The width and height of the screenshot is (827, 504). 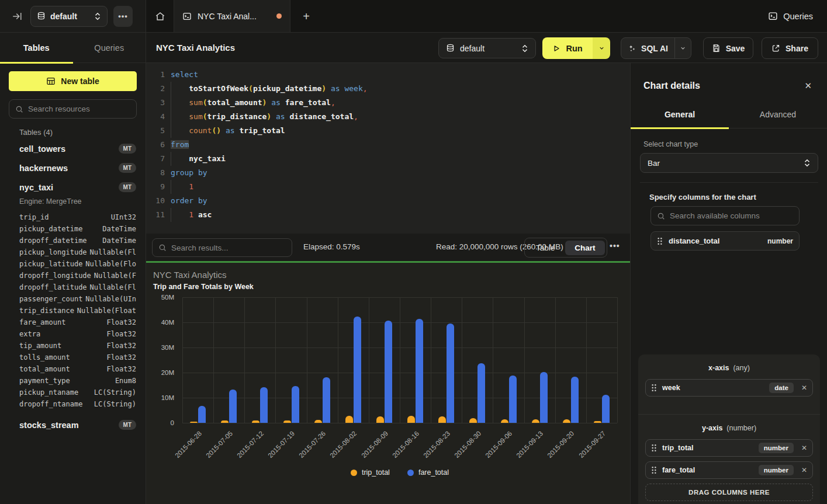 What do you see at coordinates (155, 89) in the screenshot?
I see `line-number: 2` at bounding box center [155, 89].